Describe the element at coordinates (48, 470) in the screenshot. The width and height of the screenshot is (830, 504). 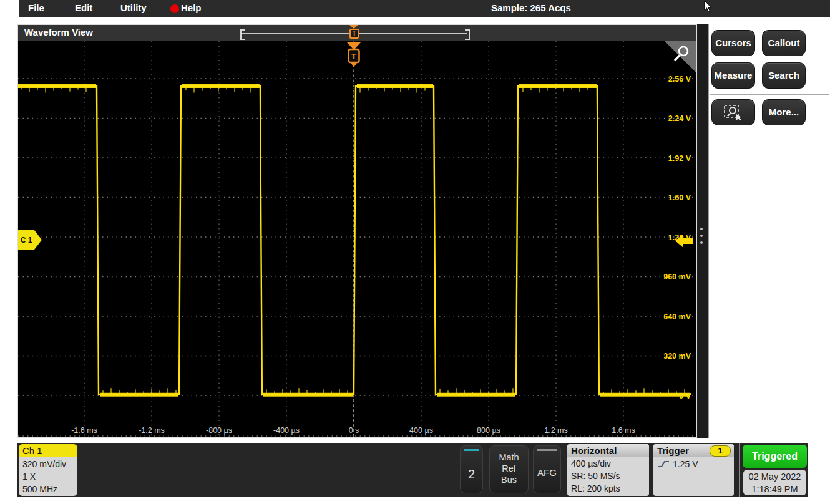
I see `channel1-badge: Ch 1 320 mV/div 1 X 500 MHz` at that location.